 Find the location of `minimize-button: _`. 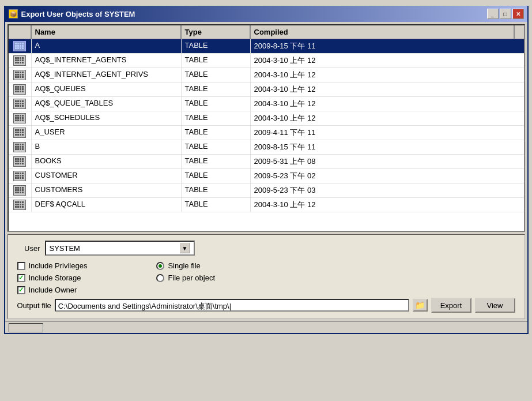

minimize-button: _ is located at coordinates (493, 14).